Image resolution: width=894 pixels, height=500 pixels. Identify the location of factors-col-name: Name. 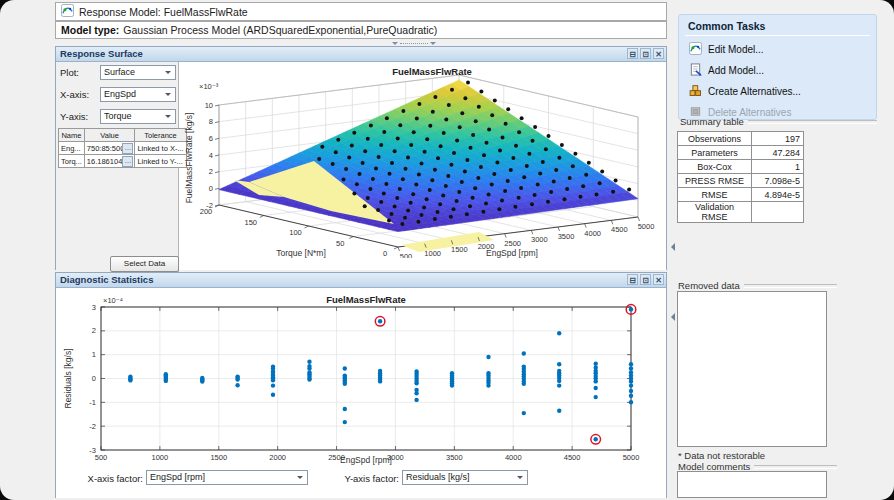
(72, 136).